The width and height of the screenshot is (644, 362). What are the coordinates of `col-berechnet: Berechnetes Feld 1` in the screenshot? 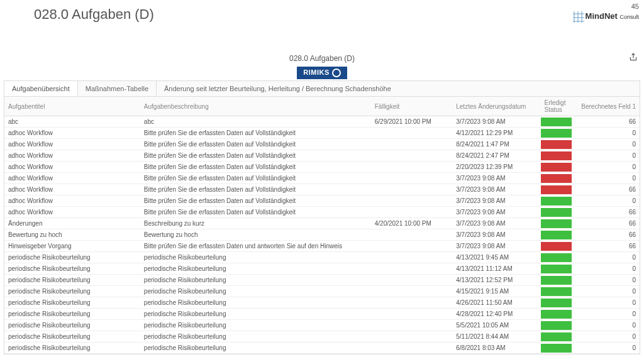 It's located at (606, 107).